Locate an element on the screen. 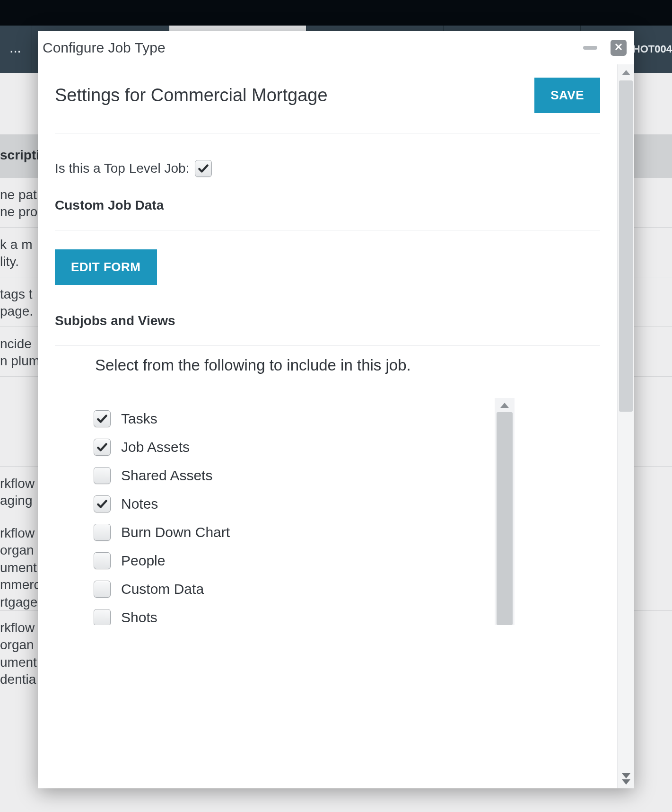  include-option-row: People is located at coordinates (304, 563).